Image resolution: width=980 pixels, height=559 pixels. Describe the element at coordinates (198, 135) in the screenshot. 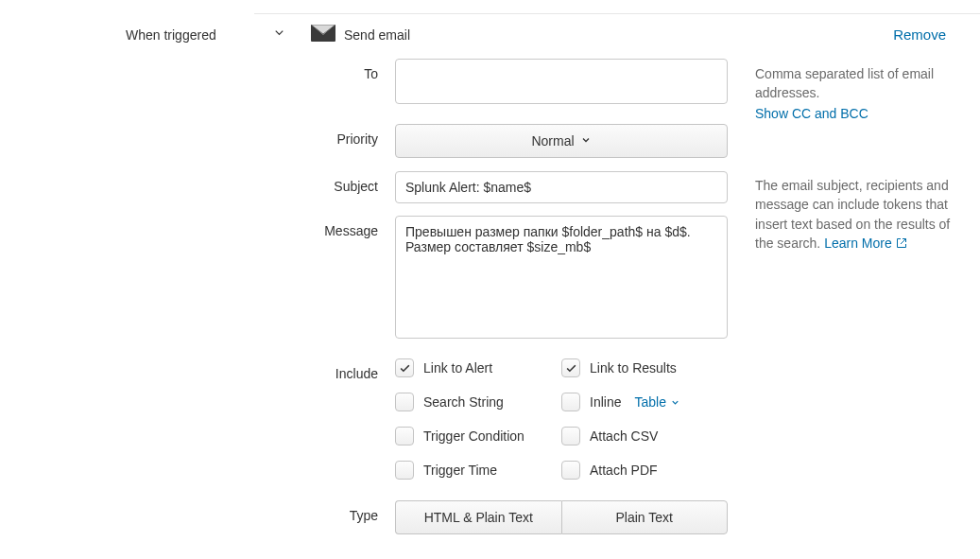

I see `priority-label: Priority` at that location.